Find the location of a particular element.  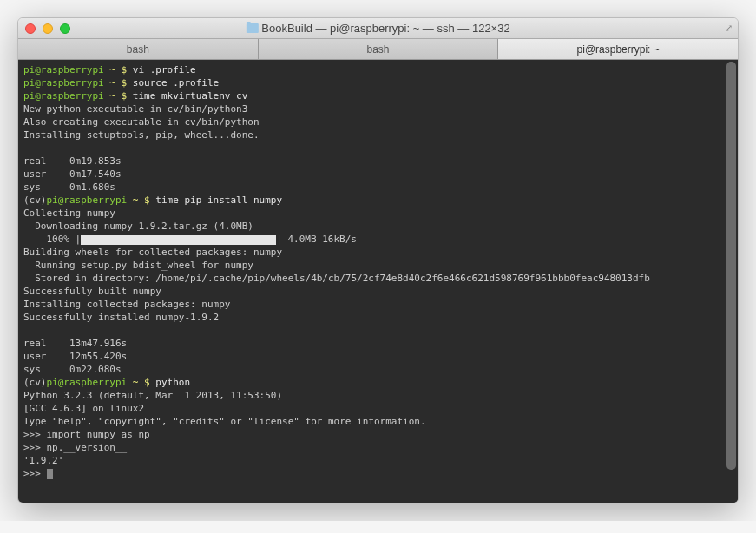

time-real: real 13m47.916s is located at coordinates (378, 344).